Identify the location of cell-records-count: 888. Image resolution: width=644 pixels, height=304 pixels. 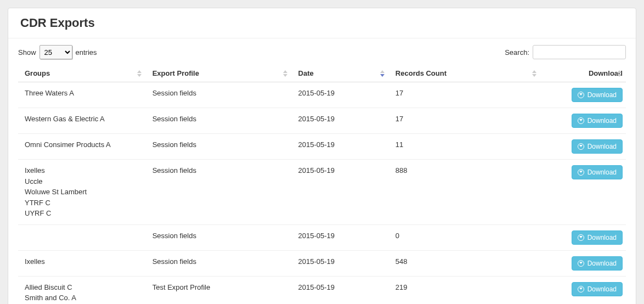
(465, 192).